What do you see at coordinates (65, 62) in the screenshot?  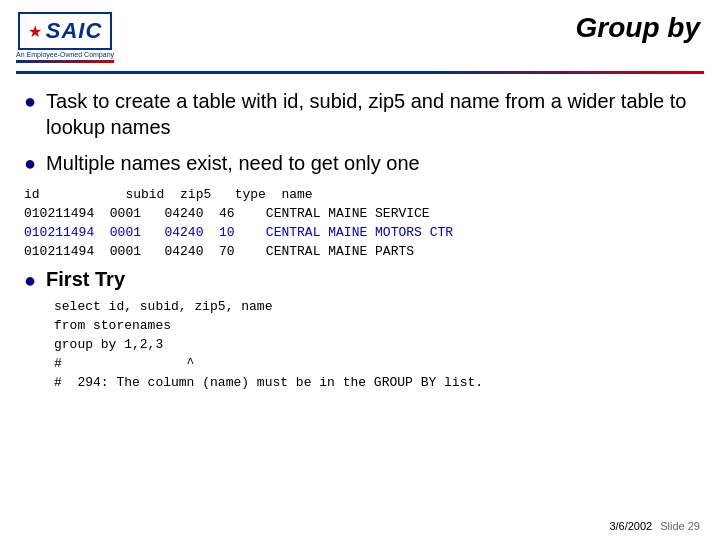 I see `logo-underline` at bounding box center [65, 62].